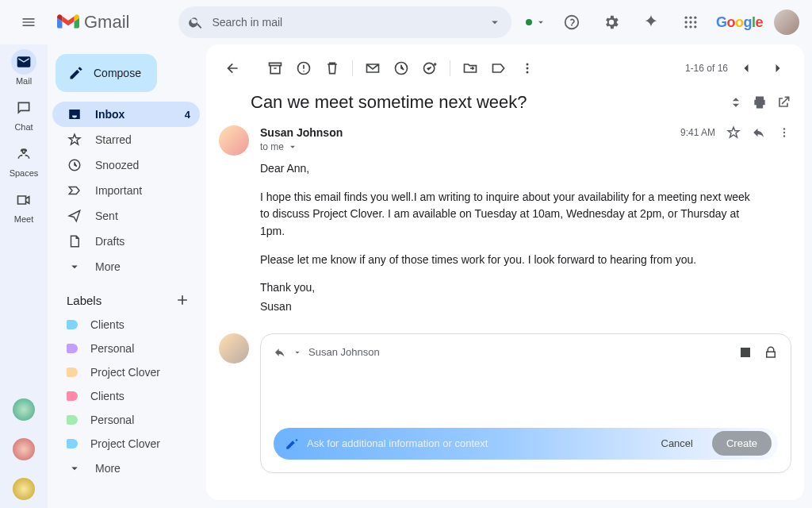 The height and width of the screenshot is (508, 812). Describe the element at coordinates (304, 68) in the screenshot. I see `spam-button` at that location.